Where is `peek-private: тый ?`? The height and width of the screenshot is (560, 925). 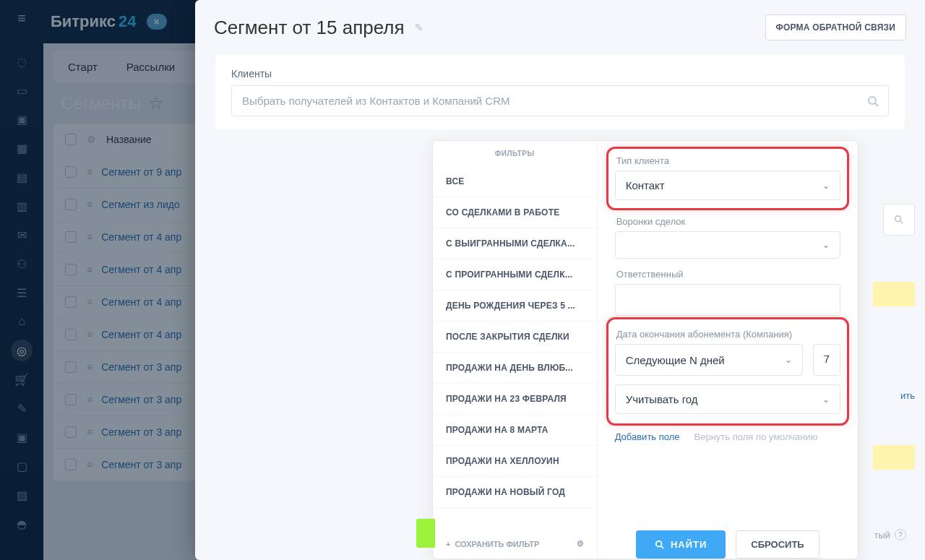
peek-private: тый ? is located at coordinates (890, 535).